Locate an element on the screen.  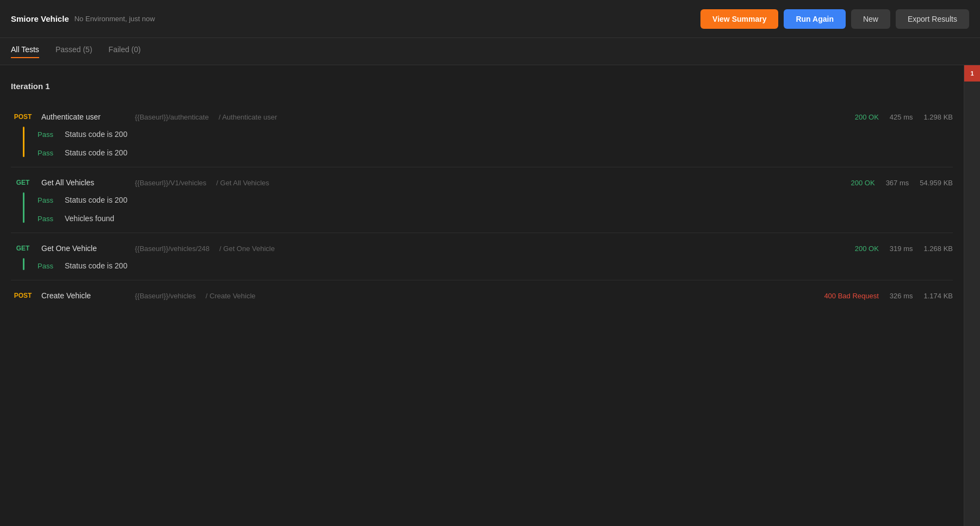
request-row: POST Create Vehicle {{Baseurl}}/vehicles… is located at coordinates (482, 296).